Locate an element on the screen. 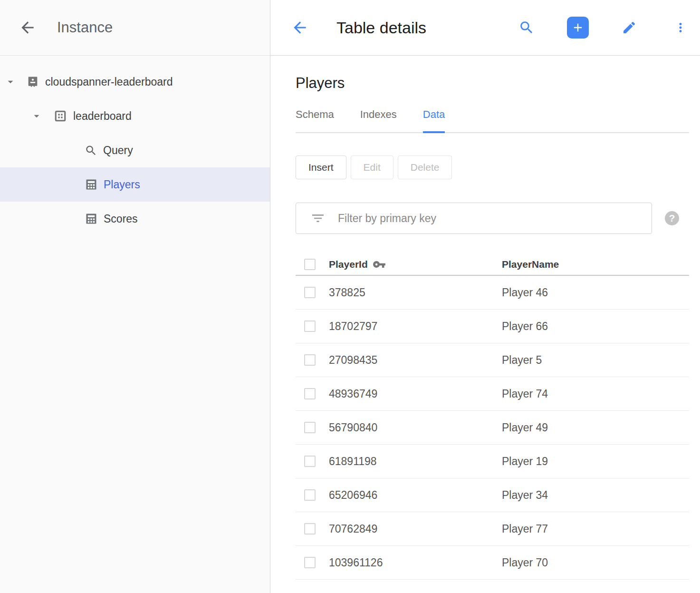  table-row: 61891198 Player 19 is located at coordinates (492, 461).